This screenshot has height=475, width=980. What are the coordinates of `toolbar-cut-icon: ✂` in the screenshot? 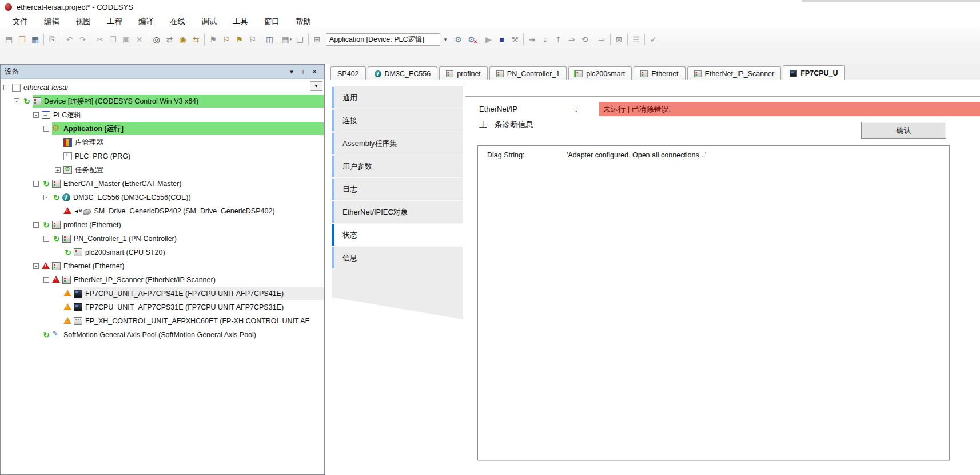 It's located at (99, 39).